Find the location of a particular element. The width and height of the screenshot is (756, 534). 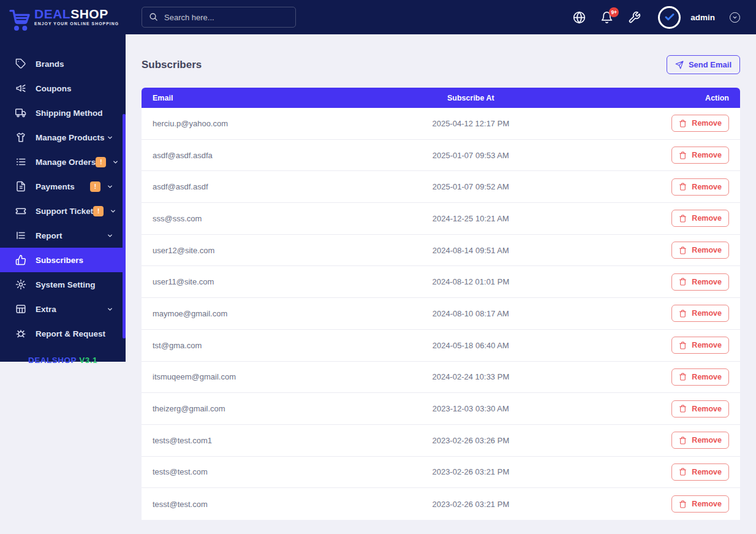

sidebar-item-support-ticket: Support Ticket! is located at coordinates (62, 211).